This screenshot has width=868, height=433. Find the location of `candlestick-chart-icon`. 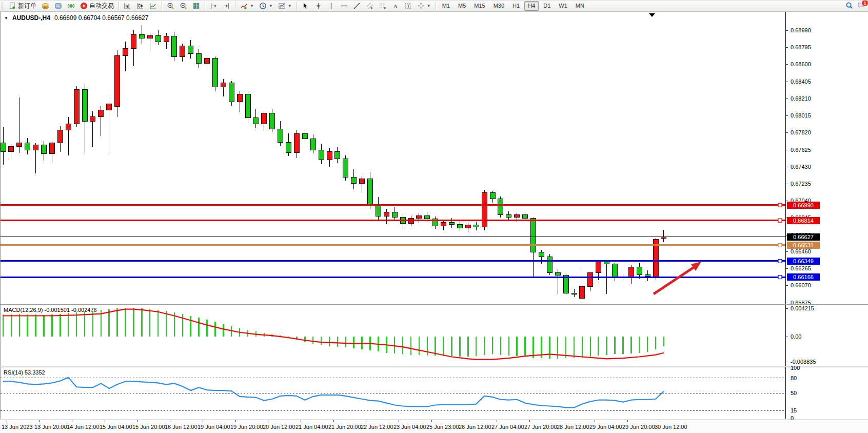

candlestick-chart-icon is located at coordinates (141, 6).